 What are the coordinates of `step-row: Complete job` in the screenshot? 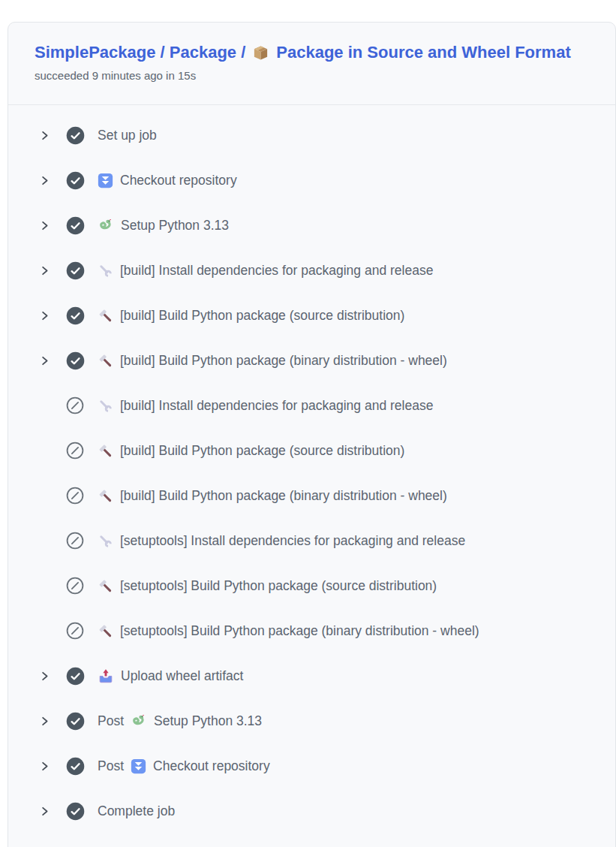 It's located at (312, 811).